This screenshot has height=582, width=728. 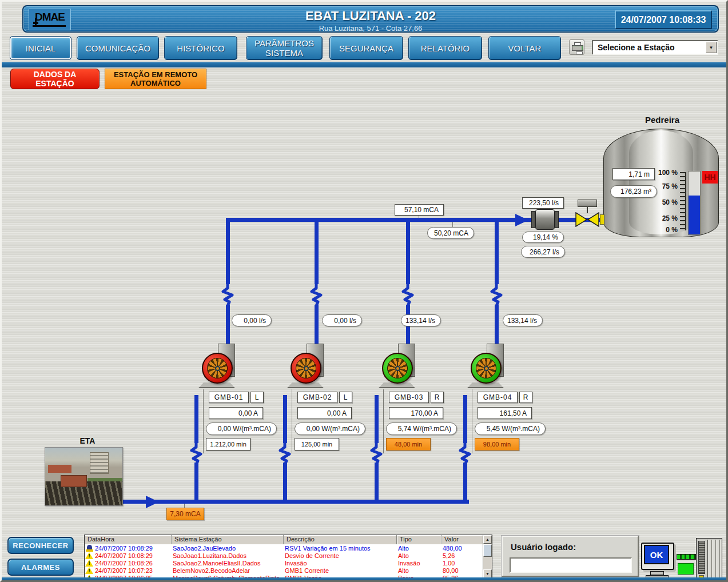 I want to click on level-gauge-fill, so click(x=694, y=215).